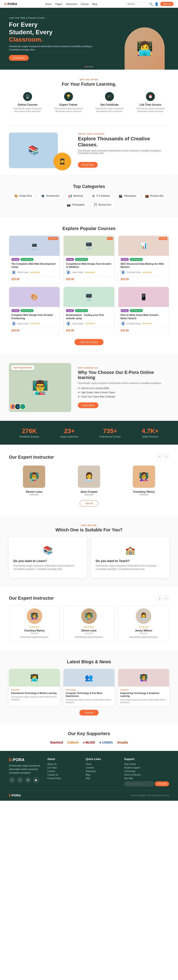  I want to click on blog-card-0: 👩‍💻 Education Educational Technology & M…, so click(34, 687).